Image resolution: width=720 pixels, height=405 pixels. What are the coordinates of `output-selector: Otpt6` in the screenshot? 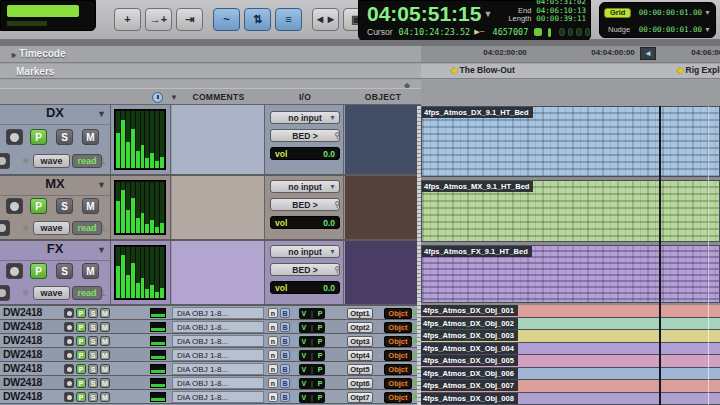 It's located at (360, 384).